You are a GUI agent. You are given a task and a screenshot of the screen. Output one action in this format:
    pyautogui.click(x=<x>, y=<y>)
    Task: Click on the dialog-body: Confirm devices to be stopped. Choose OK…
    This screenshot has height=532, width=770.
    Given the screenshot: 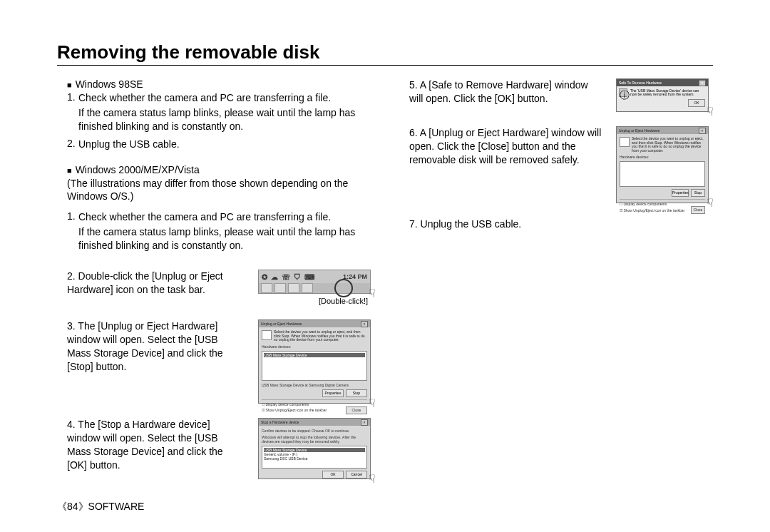 What is the action you would take?
    pyautogui.click(x=314, y=455)
    